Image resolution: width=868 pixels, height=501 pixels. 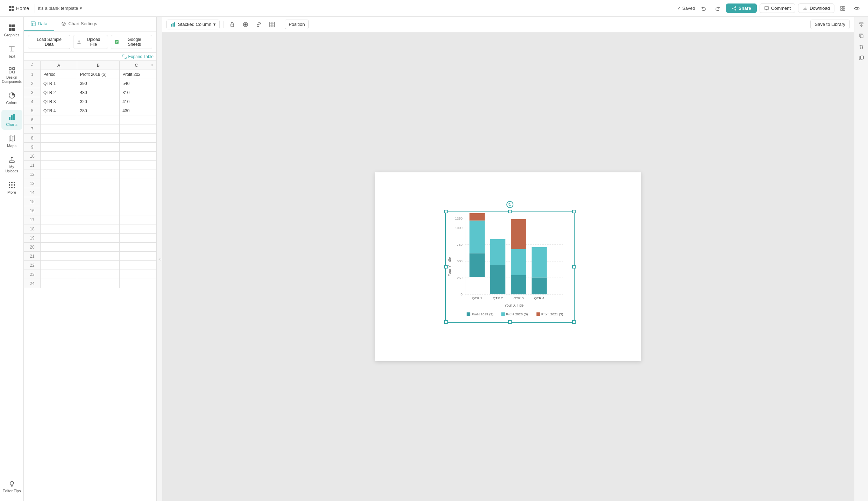 I want to click on save-library-button: Save to Library, so click(x=830, y=24).